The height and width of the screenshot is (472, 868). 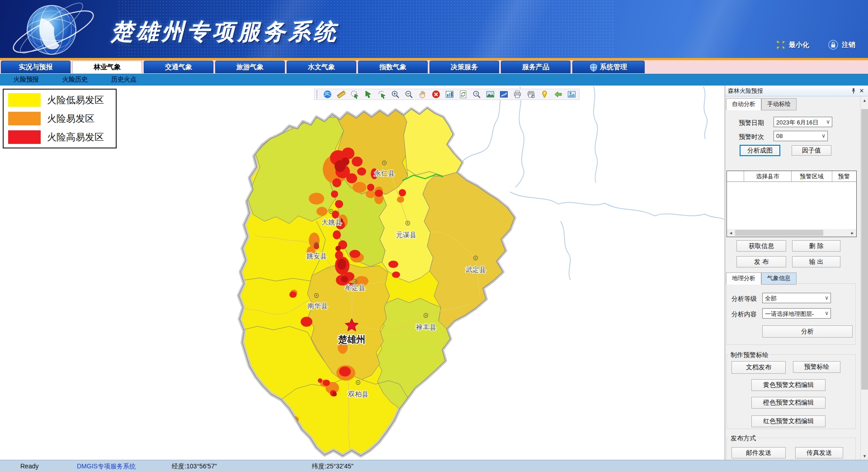 What do you see at coordinates (24, 119) in the screenshot?
I see `legend-swatch-mid` at bounding box center [24, 119].